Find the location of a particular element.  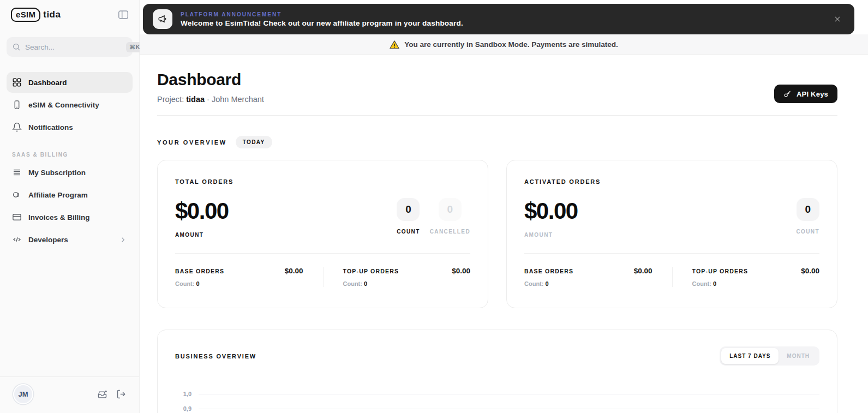

range-toggle: LAST 7 DAYS MONTH is located at coordinates (769, 356).